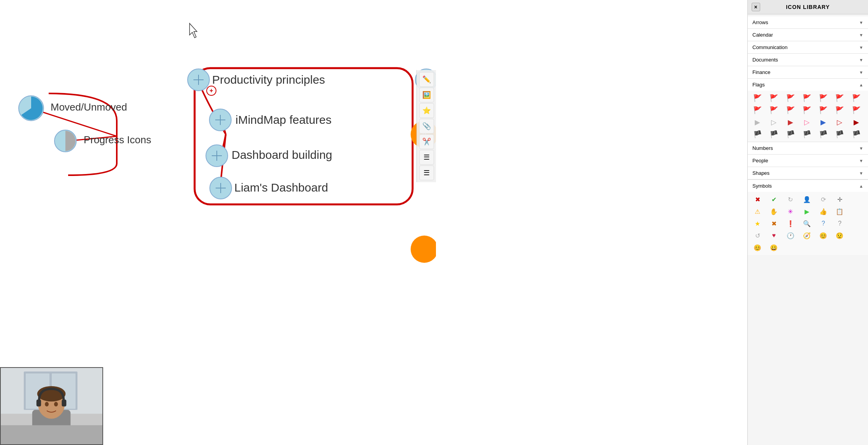 The height and width of the screenshot is (445, 868). I want to click on category-shapes: Shapes ▼, so click(808, 173).